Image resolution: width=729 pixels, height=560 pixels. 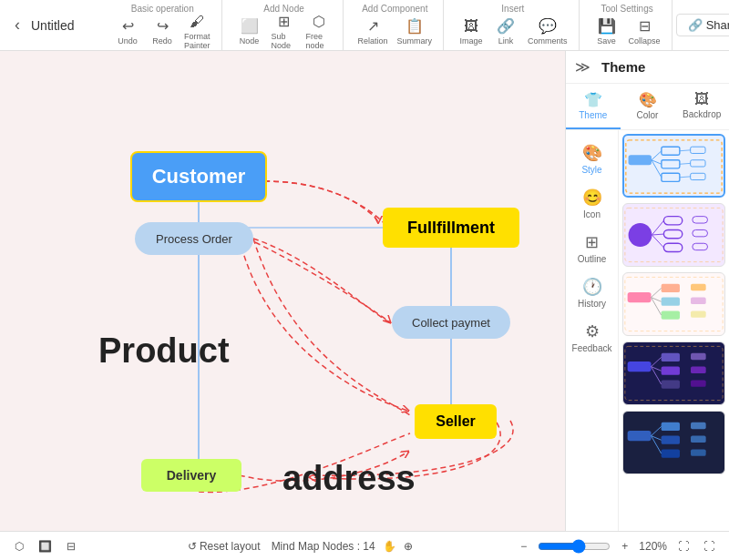 I want to click on summary-icon: 📋, so click(x=415, y=25).